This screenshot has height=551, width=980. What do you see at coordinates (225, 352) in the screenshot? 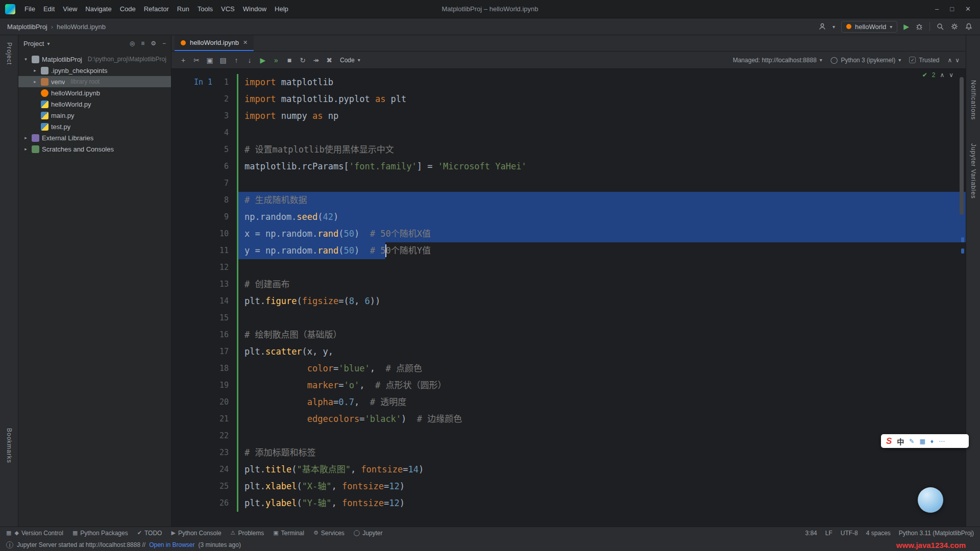
I see `line-number: 17` at bounding box center [225, 352].